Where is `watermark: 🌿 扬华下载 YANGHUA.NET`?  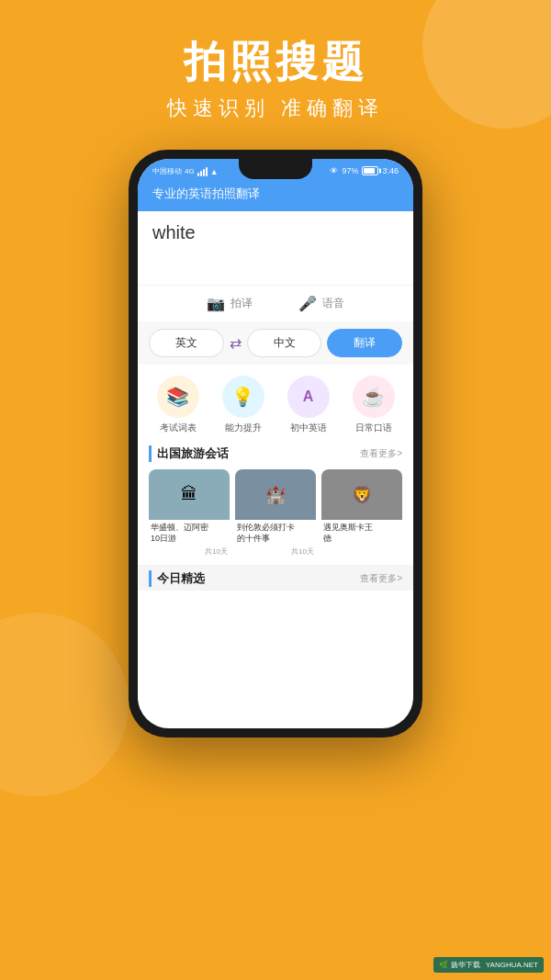
watermark: 🌿 扬华下载 YANGHUA.NET is located at coordinates (489, 964).